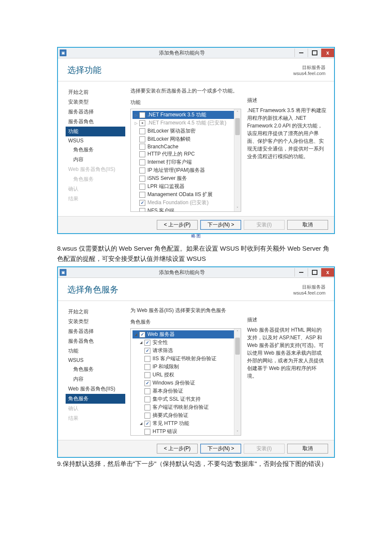 Image resolution: width=392 pixels, height=555 pixels. Describe the element at coordinates (186, 171) in the screenshot. I see `feature-item: IP 地址管理(IPAM)服务器` at that location.